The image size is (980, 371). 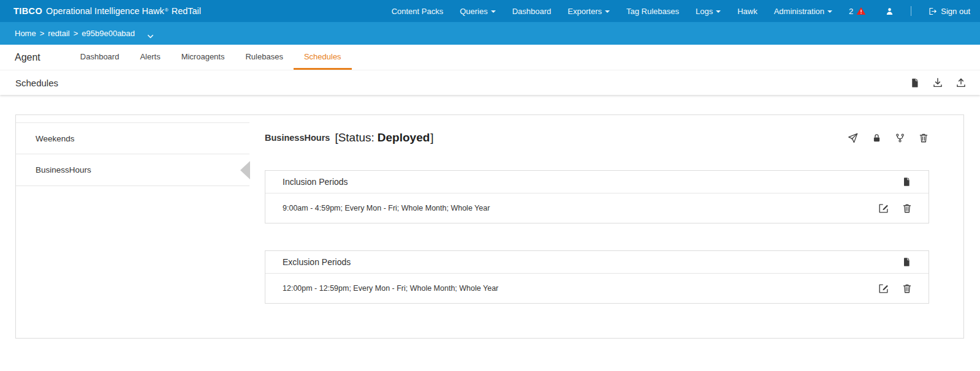 What do you see at coordinates (108, 33) in the screenshot?
I see `breadcrumb-agent-id: e95b9e00abad` at bounding box center [108, 33].